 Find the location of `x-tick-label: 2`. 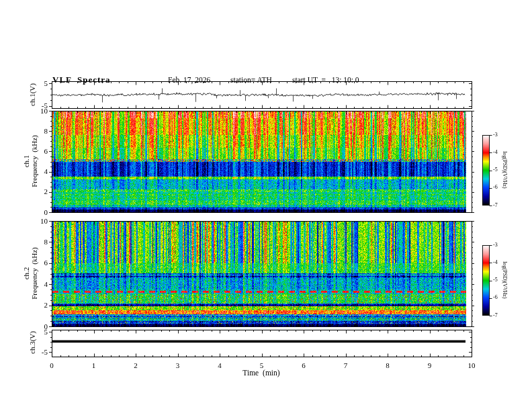

x-tick-label: 2 is located at coordinates (136, 365).